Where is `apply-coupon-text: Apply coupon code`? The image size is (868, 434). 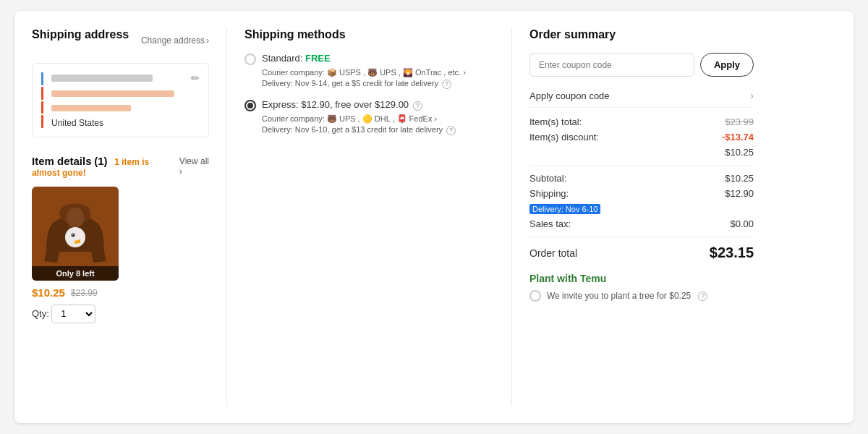 apply-coupon-text: Apply coupon code is located at coordinates (570, 95).